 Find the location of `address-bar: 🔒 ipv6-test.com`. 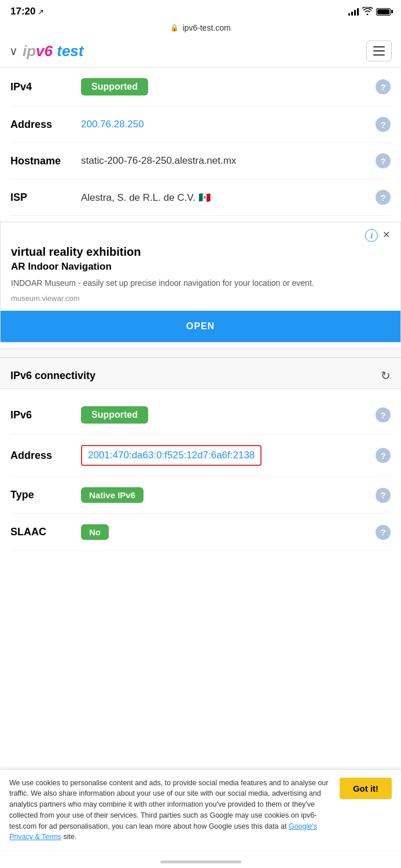

address-bar: 🔒 ipv6-test.com is located at coordinates (200, 29).